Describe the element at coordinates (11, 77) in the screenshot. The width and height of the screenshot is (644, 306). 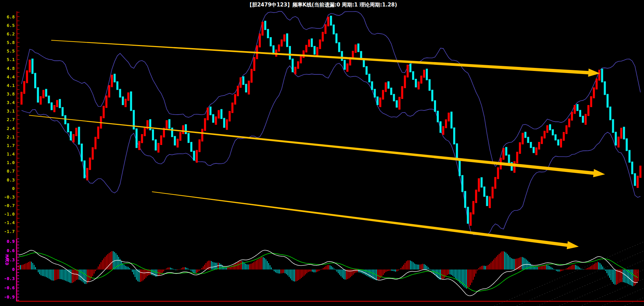
I see `main-tick-label: 4.4` at that location.